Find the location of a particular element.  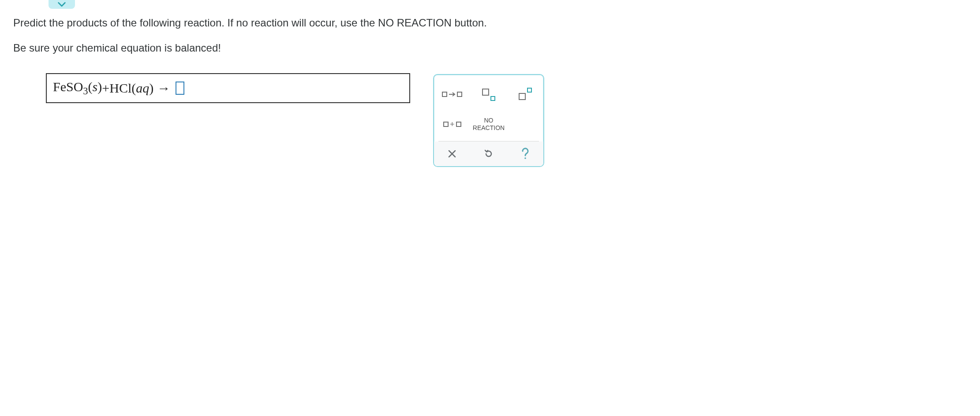

tool-panel: + NO REACTION is located at coordinates (489, 121).